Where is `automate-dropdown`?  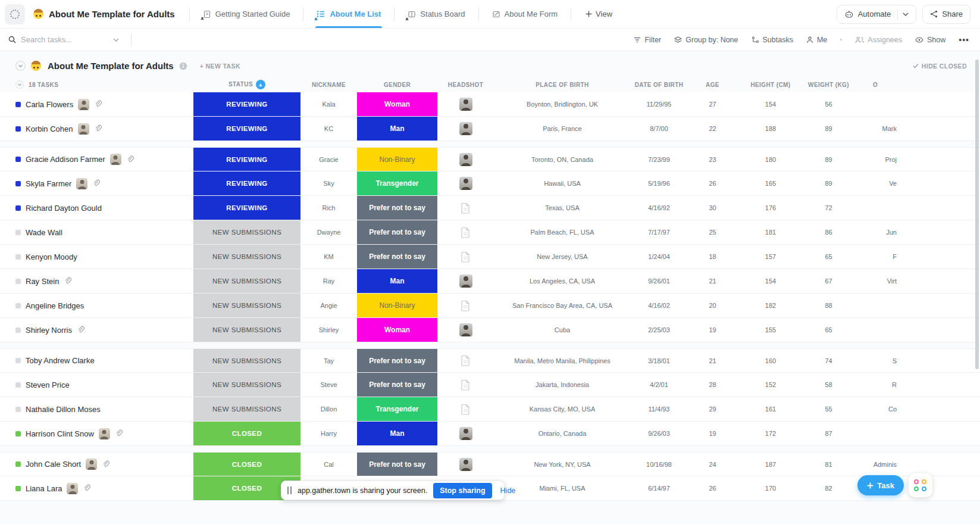 automate-dropdown is located at coordinates (903, 14).